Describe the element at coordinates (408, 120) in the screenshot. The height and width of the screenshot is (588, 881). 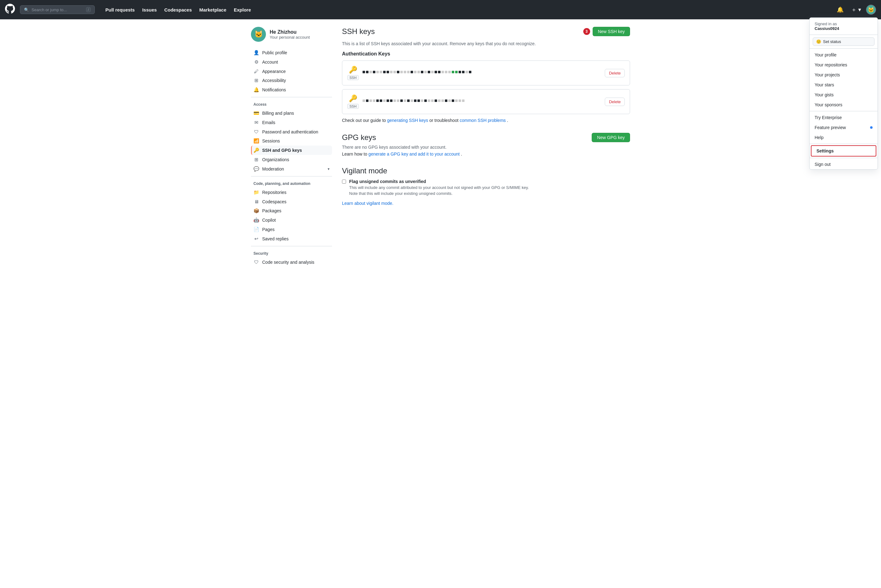
I see `generating-ssh-keys-link: generating SSH keys` at that location.